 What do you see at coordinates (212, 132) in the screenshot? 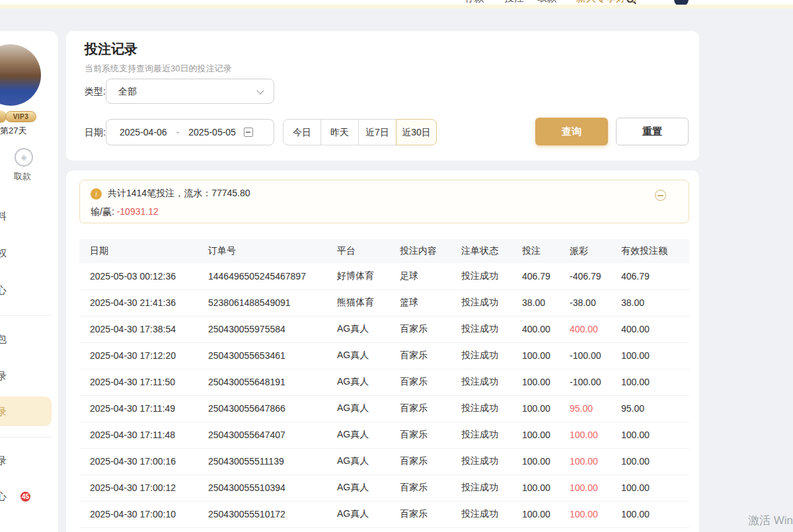
I see `date-end-value: 2025-05-05` at bounding box center [212, 132].